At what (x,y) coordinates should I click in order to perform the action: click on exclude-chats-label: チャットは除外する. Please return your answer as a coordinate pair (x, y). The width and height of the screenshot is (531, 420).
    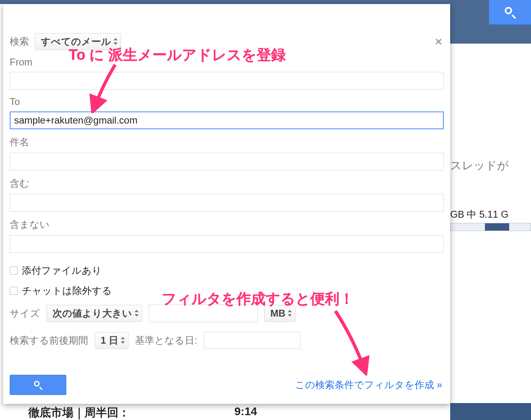
    Looking at the image, I should click on (67, 291).